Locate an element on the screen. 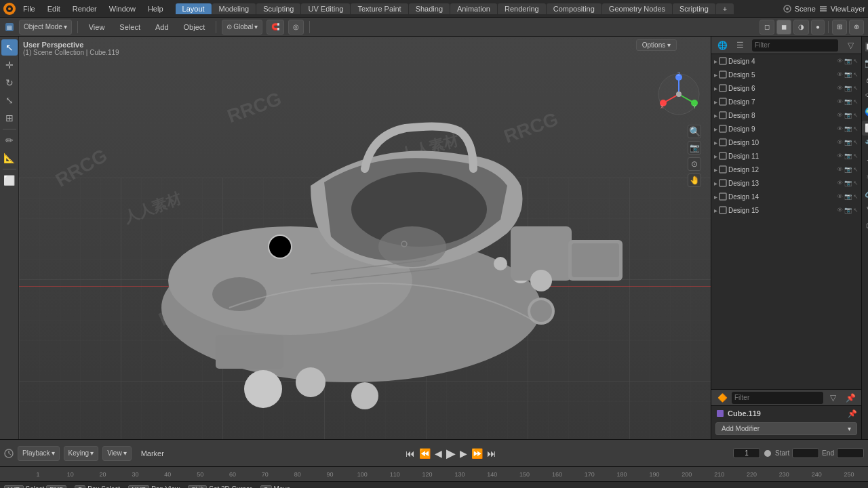 Image resolution: width=868 pixels, height=488 pixels. outliner-scene-btn: 🌐 is located at coordinates (722, 45).